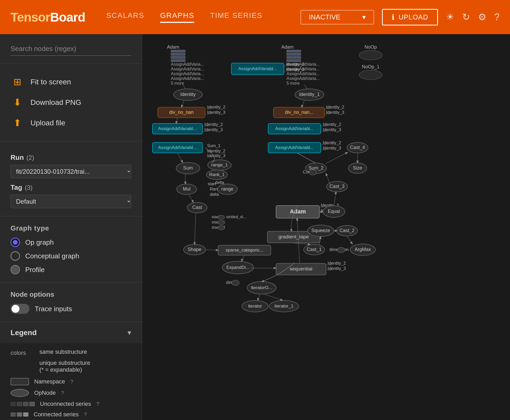 The height and width of the screenshot is (420, 510). Describe the element at coordinates (28, 188) in the screenshot. I see `tag-count: (3)` at that location.